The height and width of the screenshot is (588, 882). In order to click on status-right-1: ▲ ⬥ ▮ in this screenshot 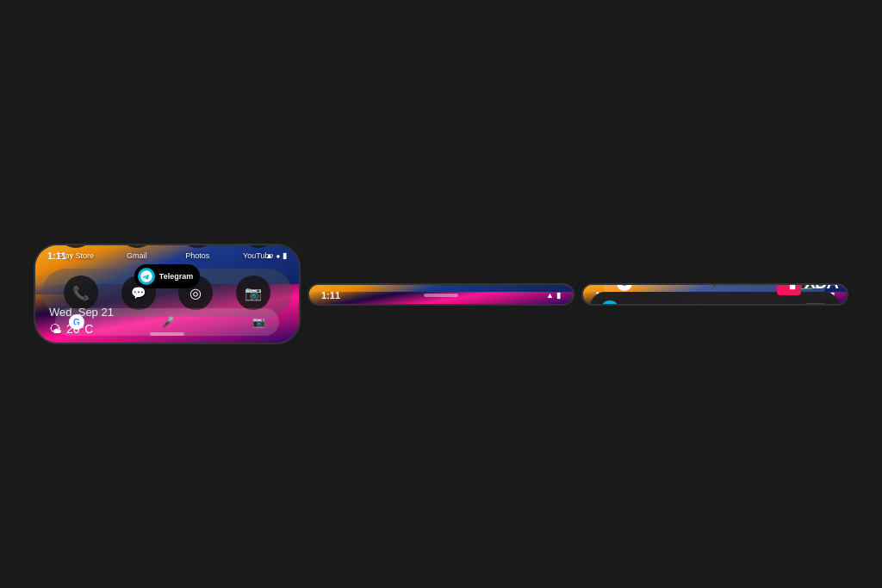, I will do `click(276, 256)`.